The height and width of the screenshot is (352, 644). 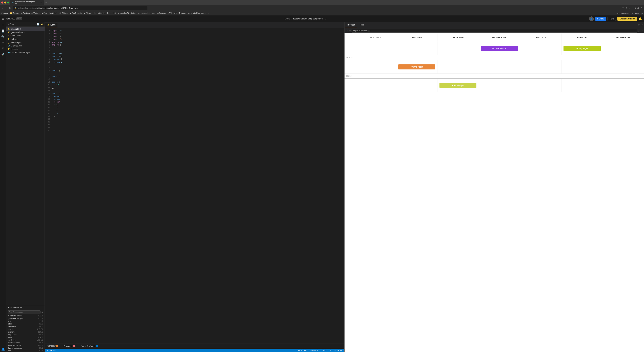 What do you see at coordinates (8, 2) in the screenshot?
I see `maximize-button` at bounding box center [8, 2].